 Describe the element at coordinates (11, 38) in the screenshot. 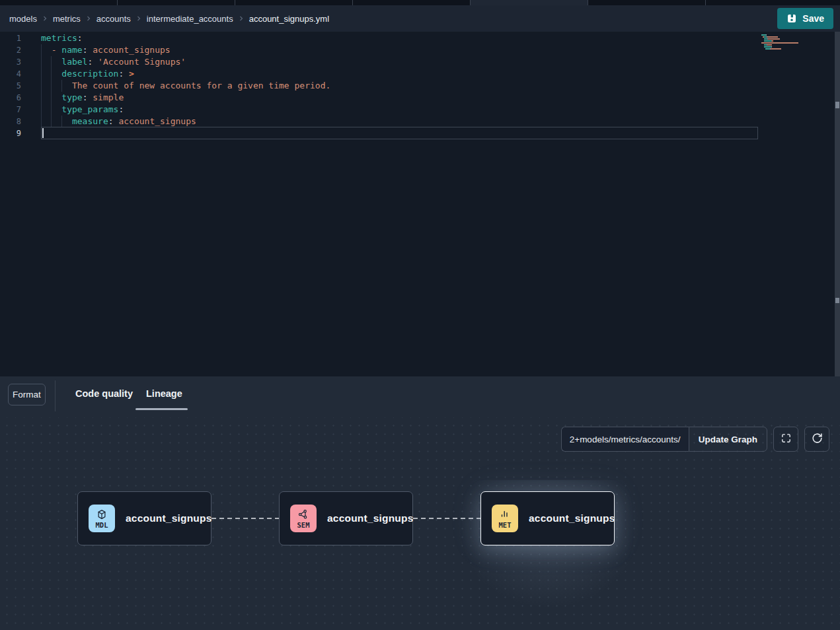

I see `line-number: 1` at that location.